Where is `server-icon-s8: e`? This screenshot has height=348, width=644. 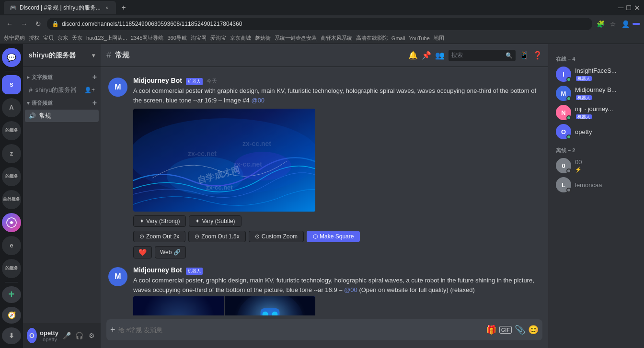 server-icon-s8: e is located at coordinates (12, 246).